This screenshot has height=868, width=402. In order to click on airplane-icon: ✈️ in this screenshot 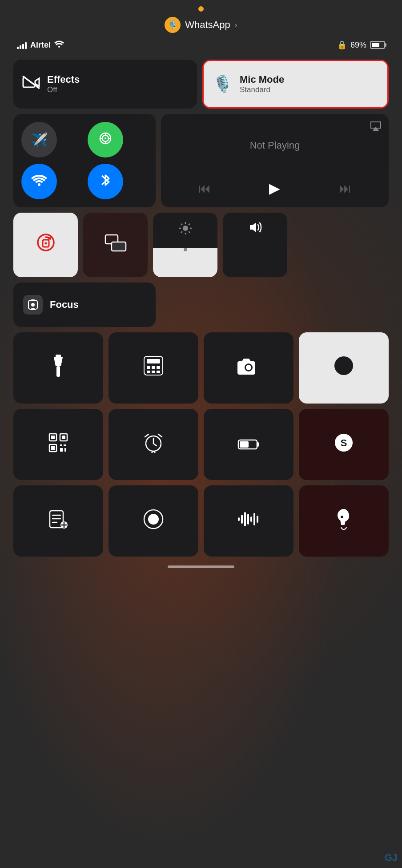, I will do `click(39, 140)`.